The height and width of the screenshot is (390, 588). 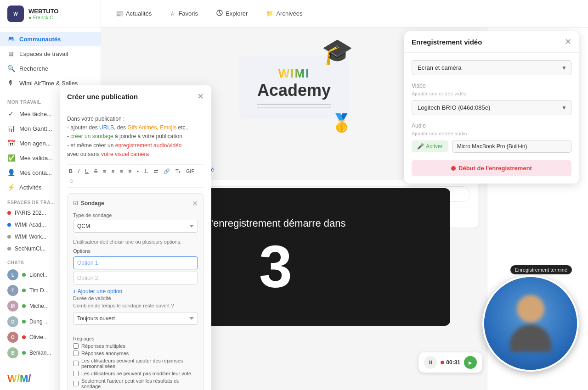 What do you see at coordinates (149, 145) in the screenshot?
I see `record-link: enregistrement audio/vidéo` at bounding box center [149, 145].